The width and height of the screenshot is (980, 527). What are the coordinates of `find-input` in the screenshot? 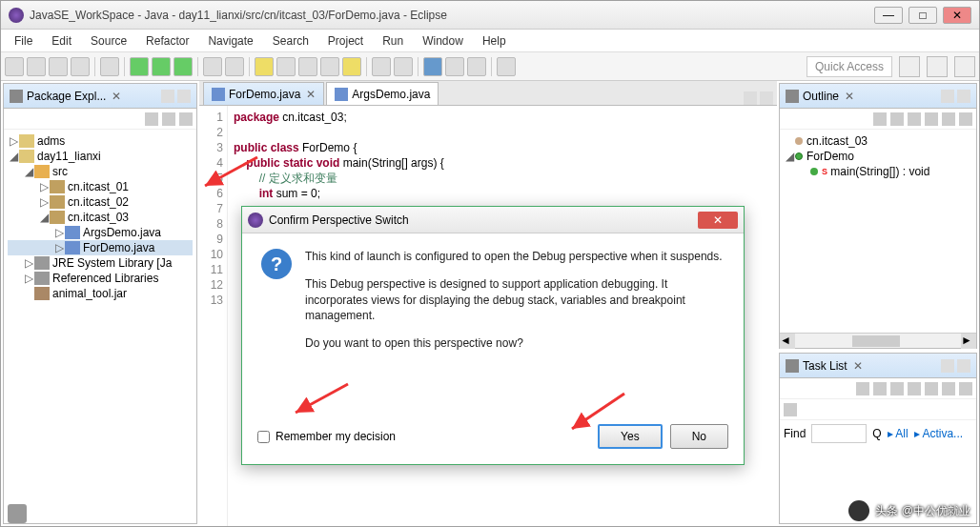 It's located at (839, 434).